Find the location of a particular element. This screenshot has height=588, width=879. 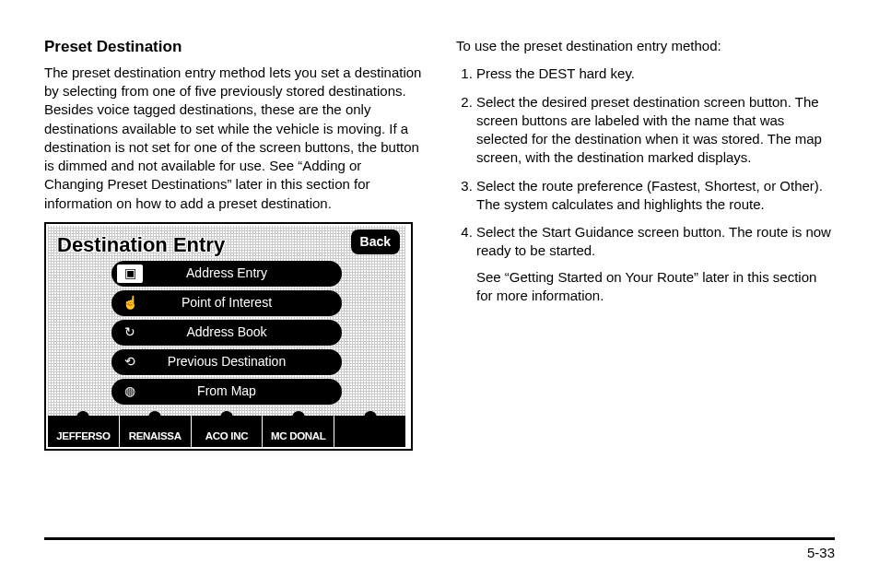

step-3: Select the route preference (Fastest, Sh… is located at coordinates (656, 195).